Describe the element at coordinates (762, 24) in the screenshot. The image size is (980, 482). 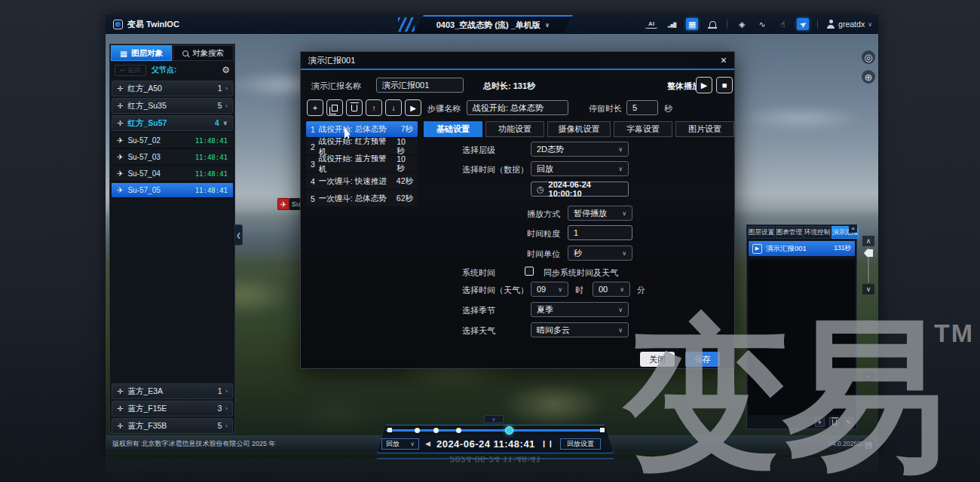
I see `chart-icon: ∿` at that location.